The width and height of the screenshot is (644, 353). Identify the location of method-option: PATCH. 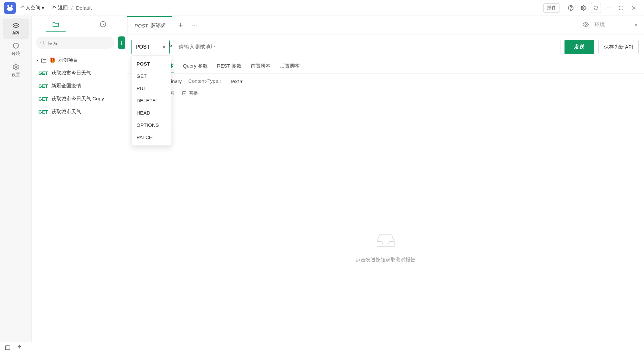
(151, 137).